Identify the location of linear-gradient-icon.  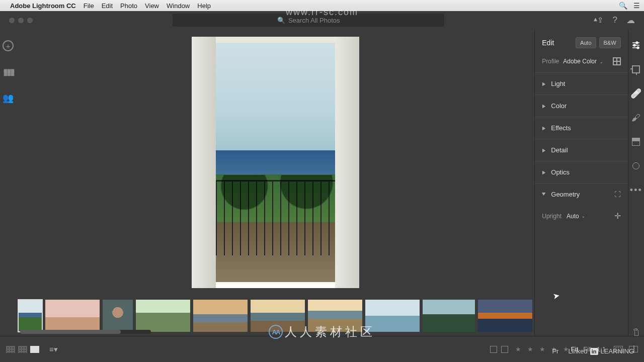
(636, 142).